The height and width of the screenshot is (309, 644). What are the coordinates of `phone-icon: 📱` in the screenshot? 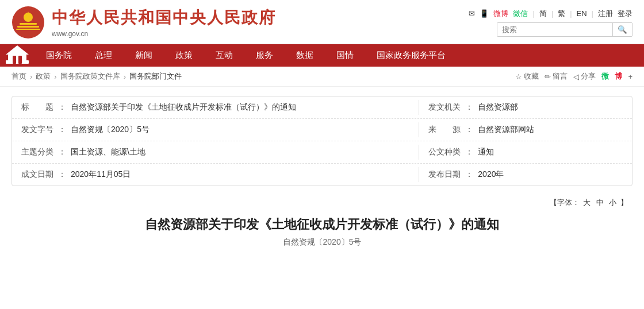 It's located at (484, 14).